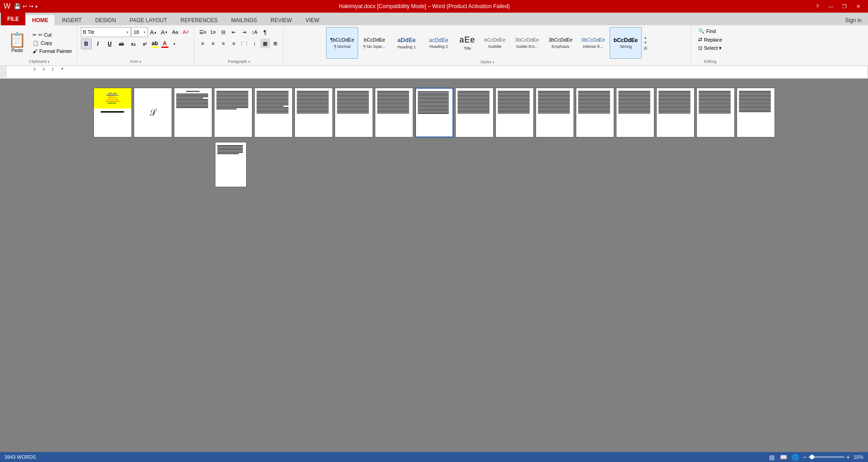 This screenshot has height=462, width=868. I want to click on subscript-button: x₂, so click(133, 44).